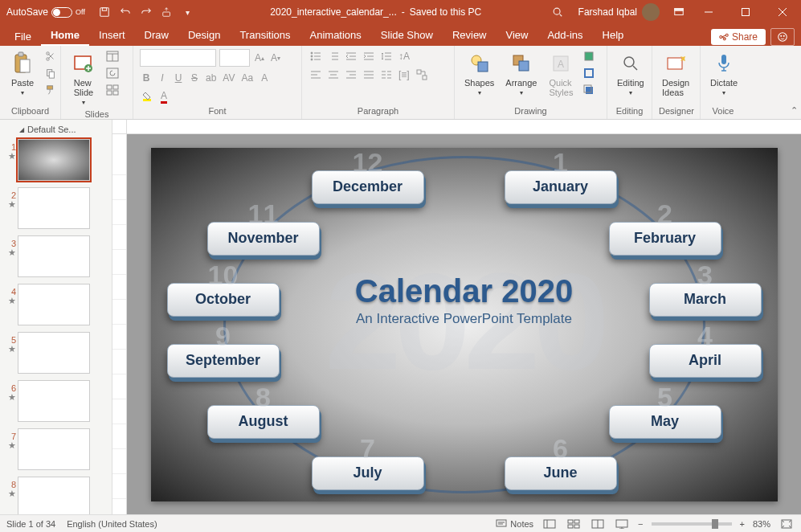  I want to click on user-account: Farshad Iqbal, so click(619, 12).